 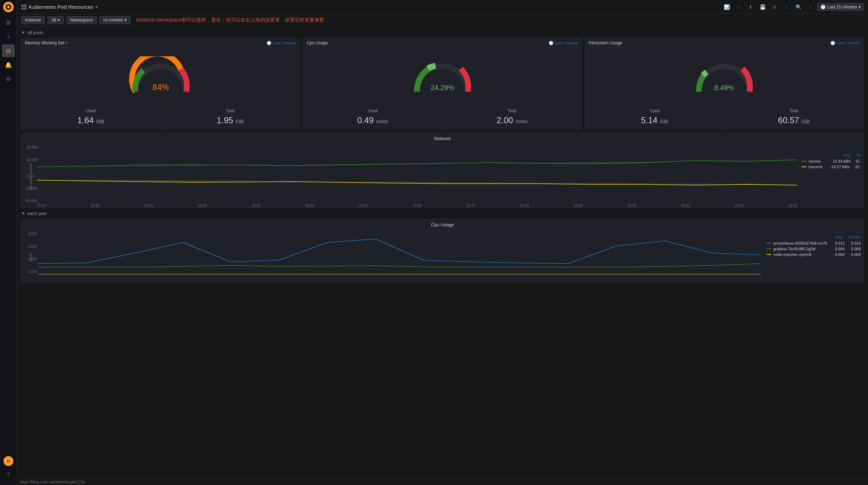 I want to click on memory-used-value: 1.64 GiB, so click(x=91, y=120).